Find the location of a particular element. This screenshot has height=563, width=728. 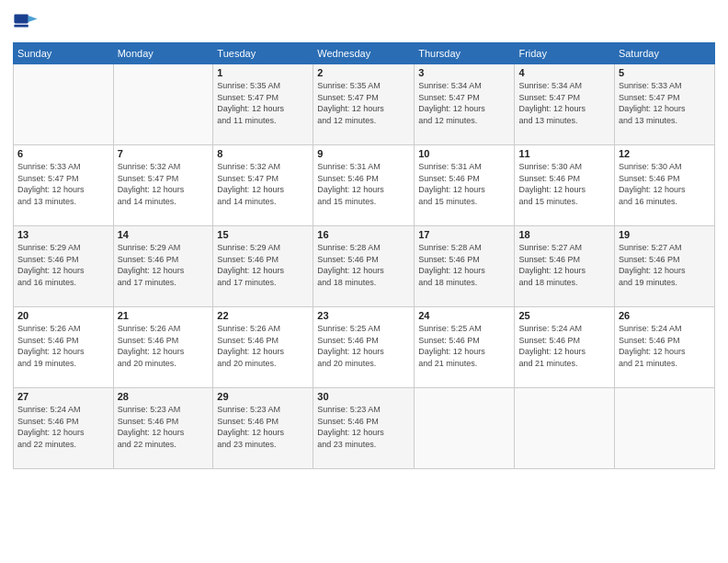

calendar-cell: 4Sunrise: 5:34 AM Sunset: 5:47 PM Daylig… is located at coordinates (564, 105).